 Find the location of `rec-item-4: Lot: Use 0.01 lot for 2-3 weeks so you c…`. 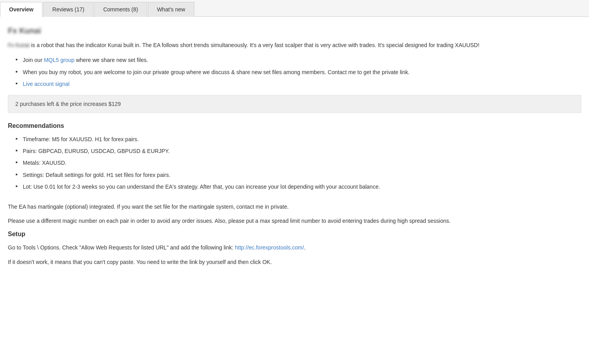

rec-item-4: Lot: Use 0.01 lot for 2-3 weeks so you c… is located at coordinates (298, 187).